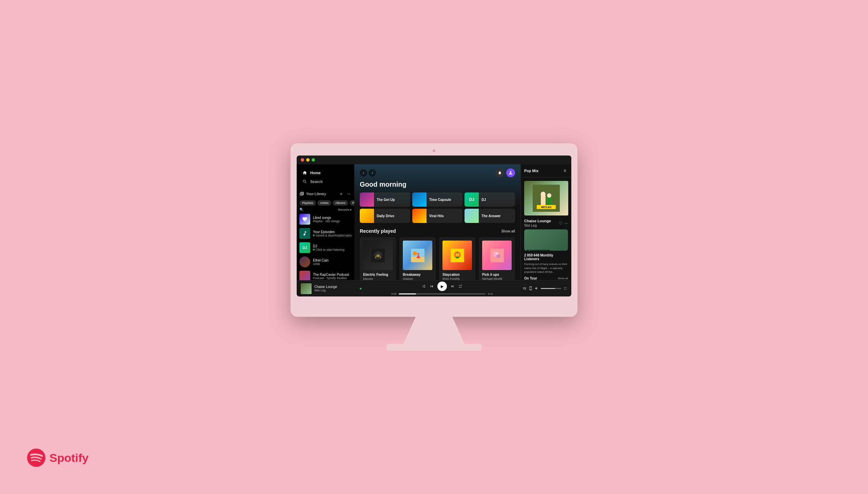 The height and width of the screenshot is (494, 868). What do you see at coordinates (437, 231) in the screenshot?
I see `recently-played-header: Recently played Show all` at bounding box center [437, 231].